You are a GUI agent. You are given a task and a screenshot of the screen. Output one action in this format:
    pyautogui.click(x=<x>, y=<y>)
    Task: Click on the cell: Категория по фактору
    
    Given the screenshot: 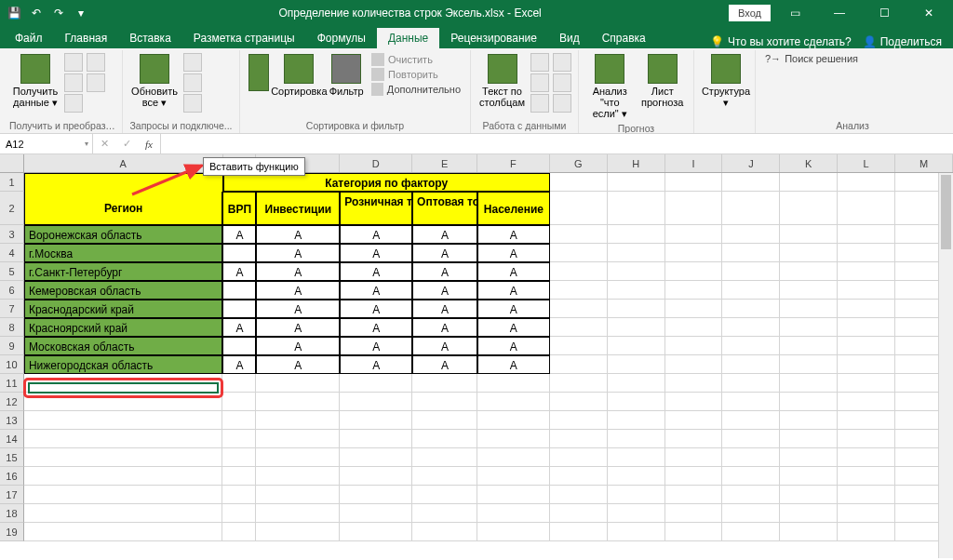 What is the action you would take?
    pyautogui.click(x=387, y=182)
    